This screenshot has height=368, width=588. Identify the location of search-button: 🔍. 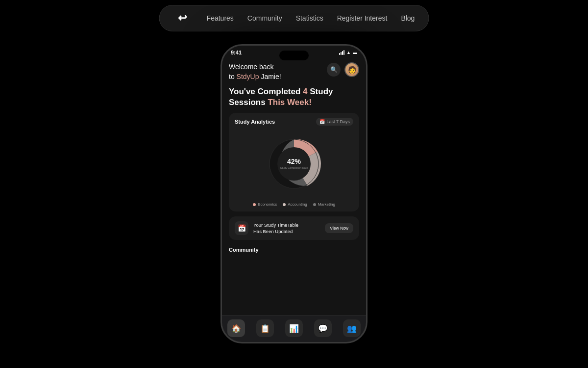
(334, 70).